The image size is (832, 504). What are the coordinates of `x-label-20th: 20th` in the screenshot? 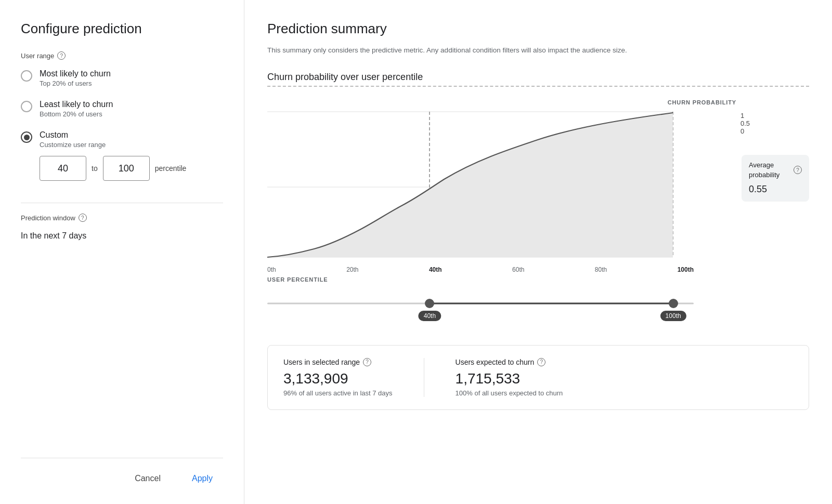 It's located at (353, 270).